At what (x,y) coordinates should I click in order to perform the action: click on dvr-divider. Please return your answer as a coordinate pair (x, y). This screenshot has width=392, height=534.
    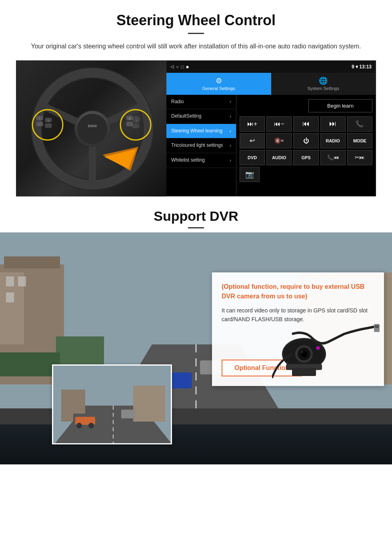
    Looking at the image, I should click on (196, 228).